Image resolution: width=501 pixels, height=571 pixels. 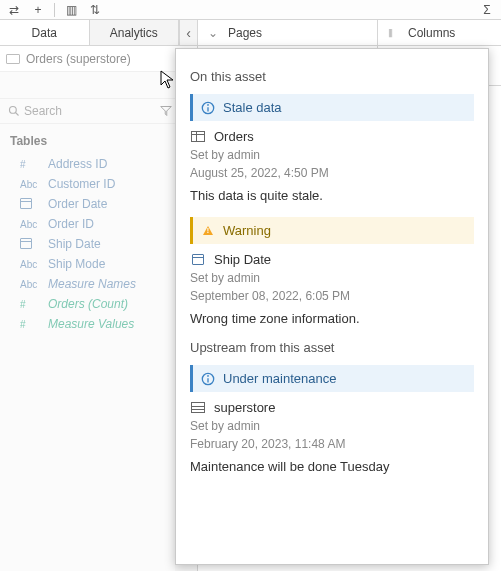 What do you see at coordinates (332, 108) in the screenshot?
I see `banner-stale-data: Stale data` at bounding box center [332, 108].